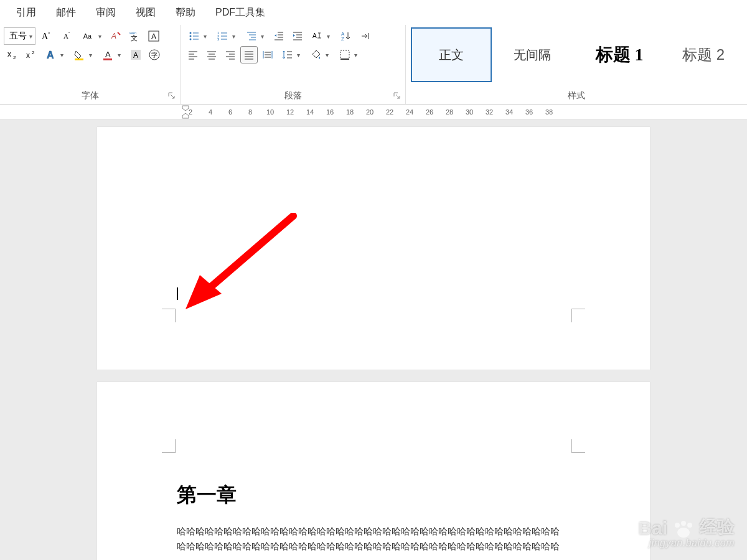 This screenshot has height=560, width=747. What do you see at coordinates (154, 55) in the screenshot?
I see `svg-text: 字` at bounding box center [154, 55].